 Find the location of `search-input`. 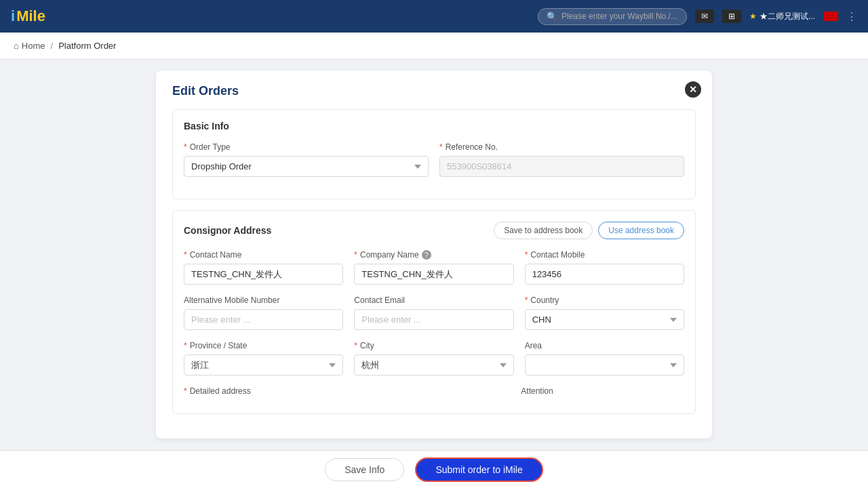

search-input is located at coordinates (620, 16).